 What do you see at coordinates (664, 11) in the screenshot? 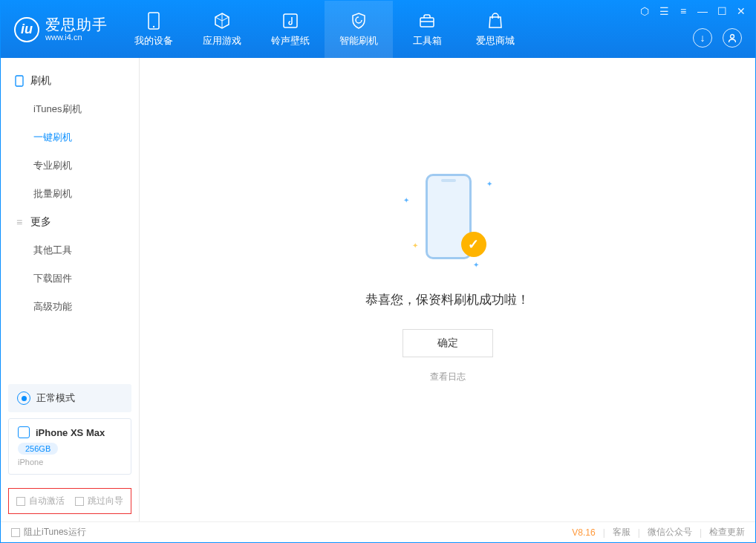
I see `menu-icon: ☰` at bounding box center [664, 11].